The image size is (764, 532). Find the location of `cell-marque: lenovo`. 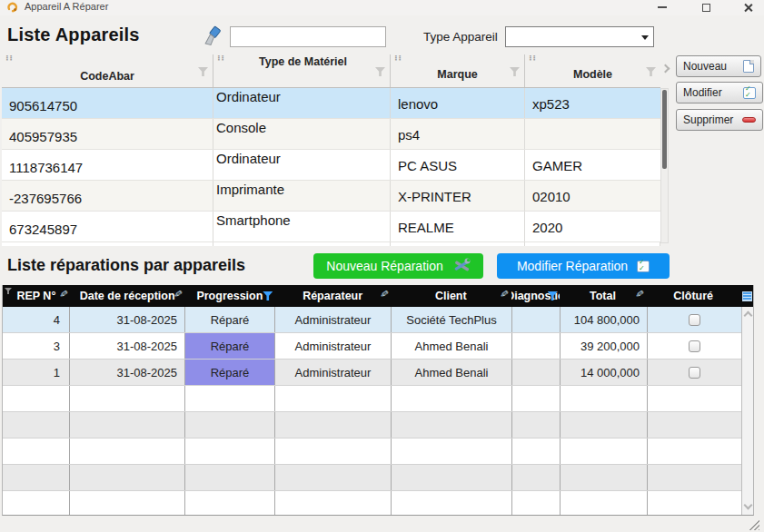

cell-marque: lenovo is located at coordinates (458, 103).